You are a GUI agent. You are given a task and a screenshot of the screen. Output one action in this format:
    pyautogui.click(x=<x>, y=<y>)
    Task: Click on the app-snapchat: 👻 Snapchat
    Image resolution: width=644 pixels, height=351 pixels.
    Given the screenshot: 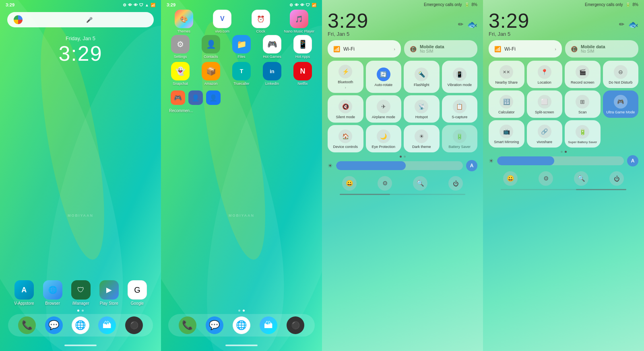 What is the action you would take?
    pyautogui.click(x=180, y=74)
    